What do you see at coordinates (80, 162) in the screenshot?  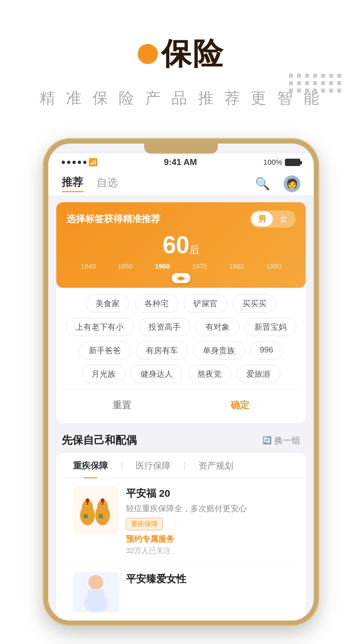 I see `status-left: 📶` at bounding box center [80, 162].